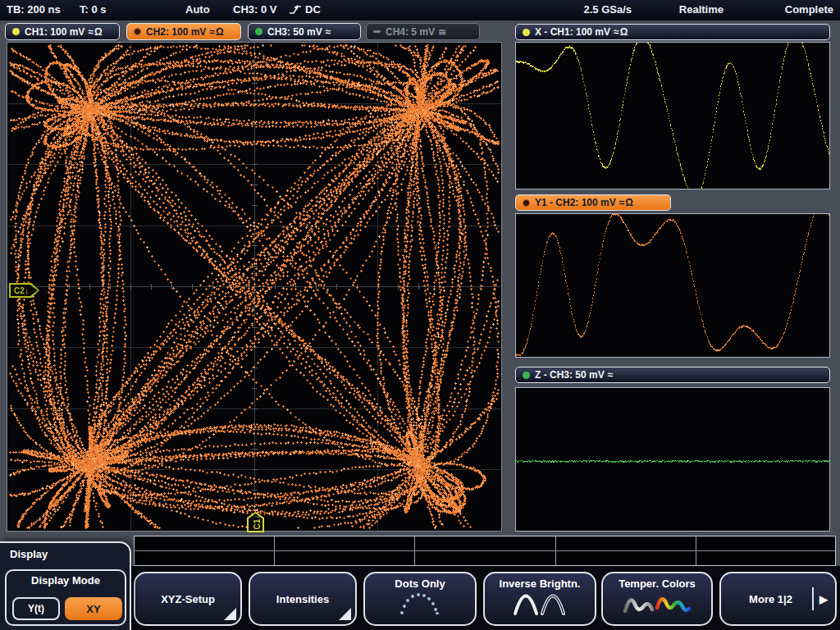 This screenshot has height=630, width=840. What do you see at coordinates (527, 376) in the screenshot?
I see `z-color-dot` at bounding box center [527, 376].